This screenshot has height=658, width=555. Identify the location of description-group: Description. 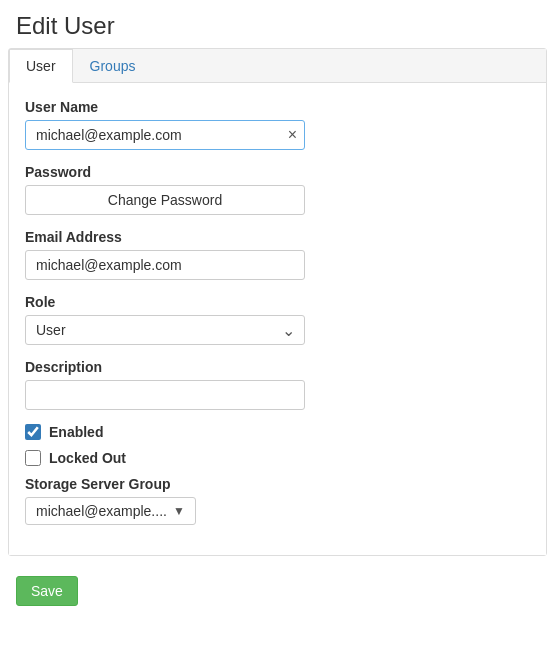
(278, 384).